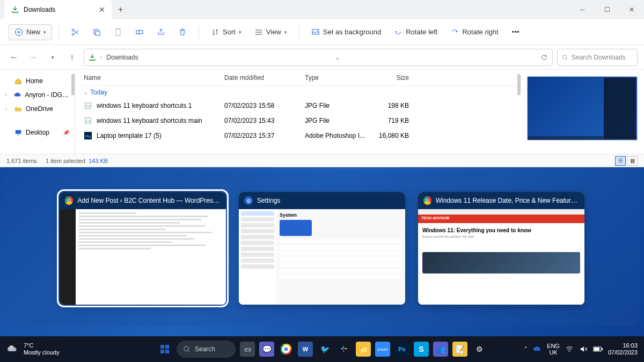  Describe the element at coordinates (322, 248) in the screenshot. I see `switcher-card-settings: ⚙ Settings System` at that location.